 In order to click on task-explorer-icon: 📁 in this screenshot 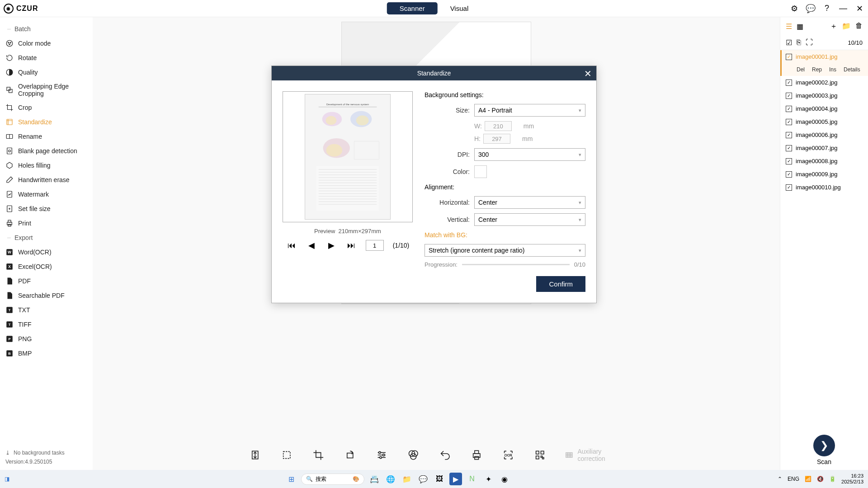, I will do `click(407, 479)`.